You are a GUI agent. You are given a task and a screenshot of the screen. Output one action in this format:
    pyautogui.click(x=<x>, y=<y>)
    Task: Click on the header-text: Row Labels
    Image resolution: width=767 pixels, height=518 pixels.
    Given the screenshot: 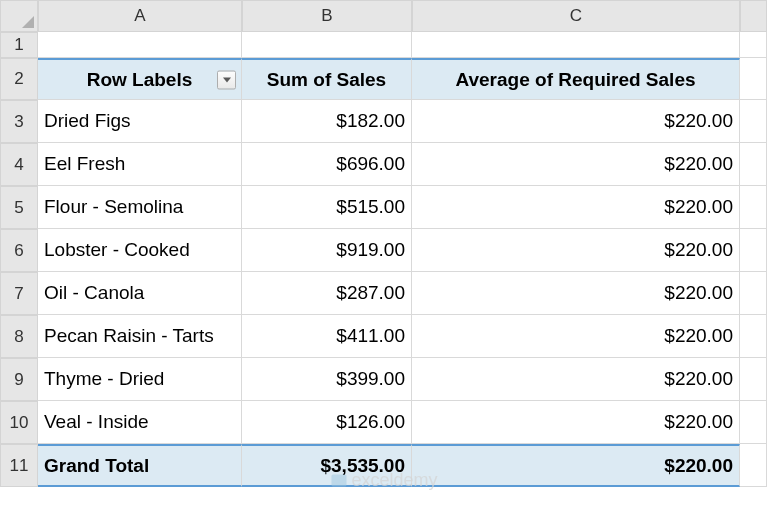 What is the action you would take?
    pyautogui.click(x=140, y=80)
    